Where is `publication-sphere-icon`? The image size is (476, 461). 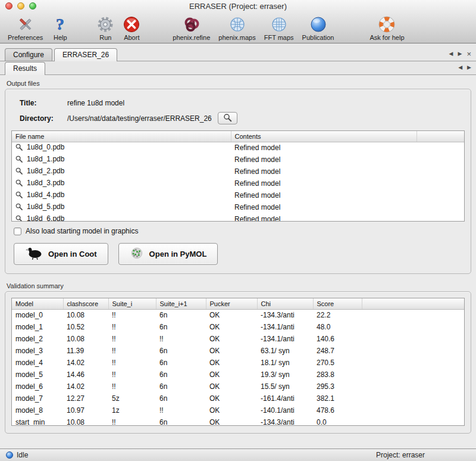 publication-sphere-icon is located at coordinates (318, 24).